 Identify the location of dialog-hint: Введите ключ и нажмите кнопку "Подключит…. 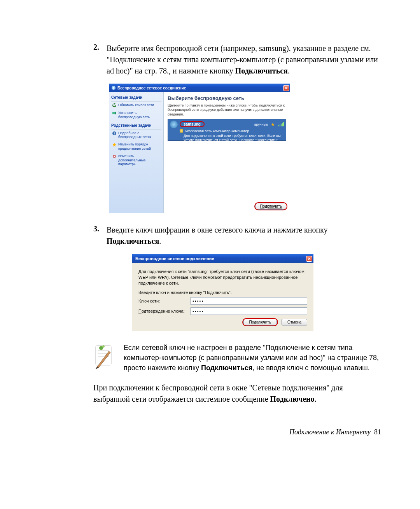
(223, 292).